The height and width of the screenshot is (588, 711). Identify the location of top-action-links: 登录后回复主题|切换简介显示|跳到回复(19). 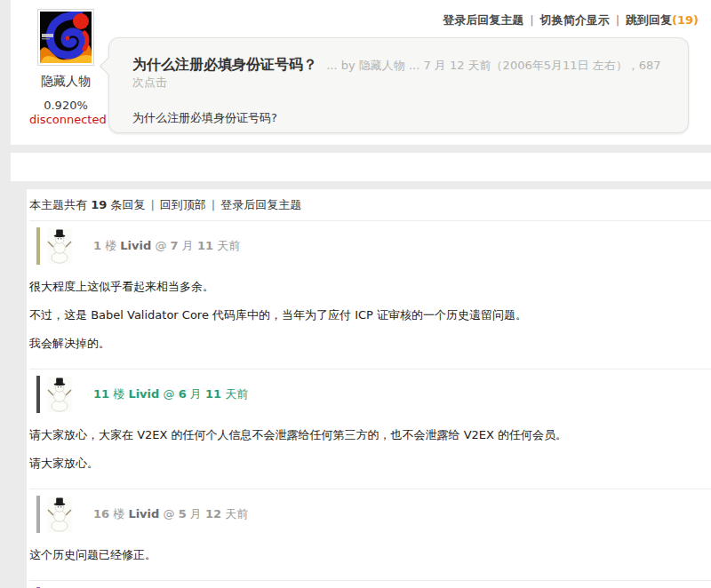
(571, 20).